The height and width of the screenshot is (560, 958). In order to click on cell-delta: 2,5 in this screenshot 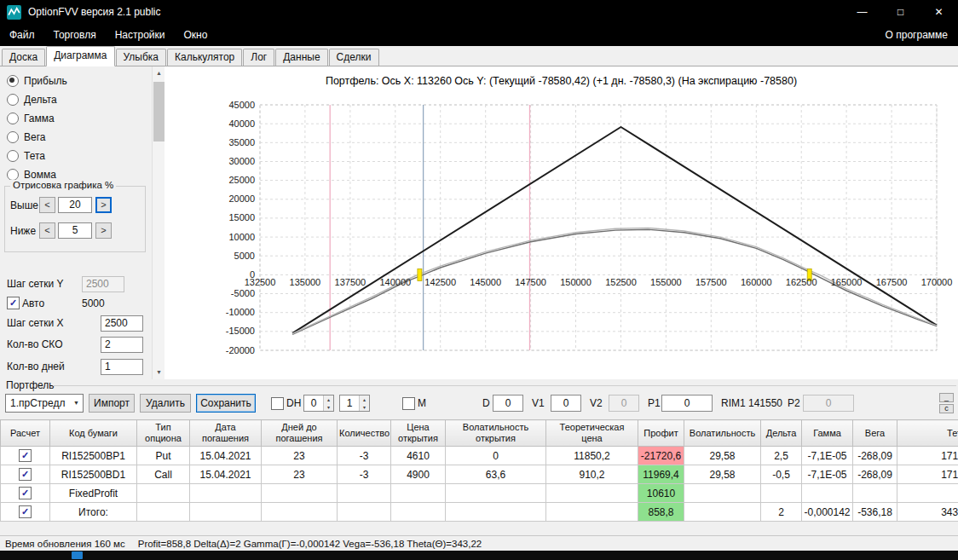, I will do `click(782, 456)`.